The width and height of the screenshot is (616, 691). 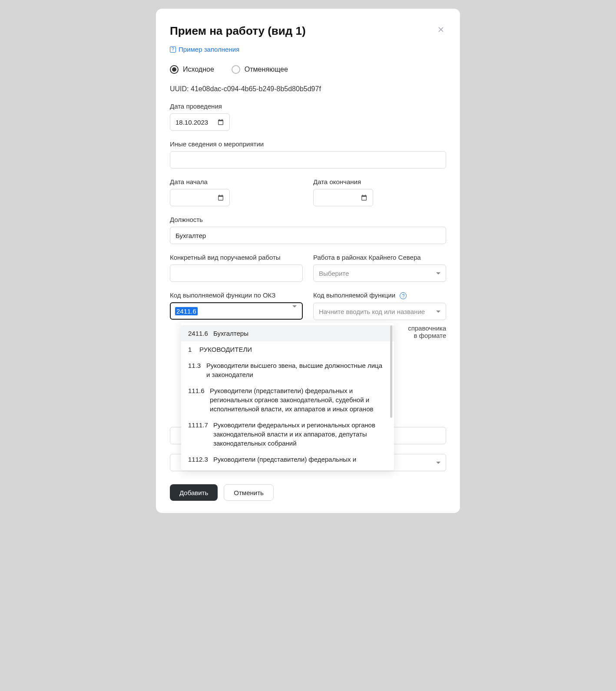 I want to click on func-code-input: Начните вводить код или название, so click(x=380, y=311).